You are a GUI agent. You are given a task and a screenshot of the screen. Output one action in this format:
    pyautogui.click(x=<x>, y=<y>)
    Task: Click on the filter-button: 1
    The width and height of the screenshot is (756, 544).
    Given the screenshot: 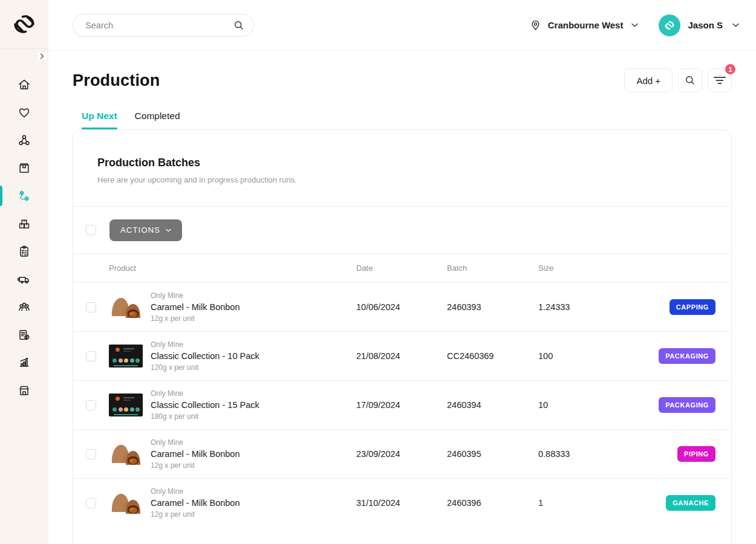 What is the action you would take?
    pyautogui.click(x=720, y=80)
    